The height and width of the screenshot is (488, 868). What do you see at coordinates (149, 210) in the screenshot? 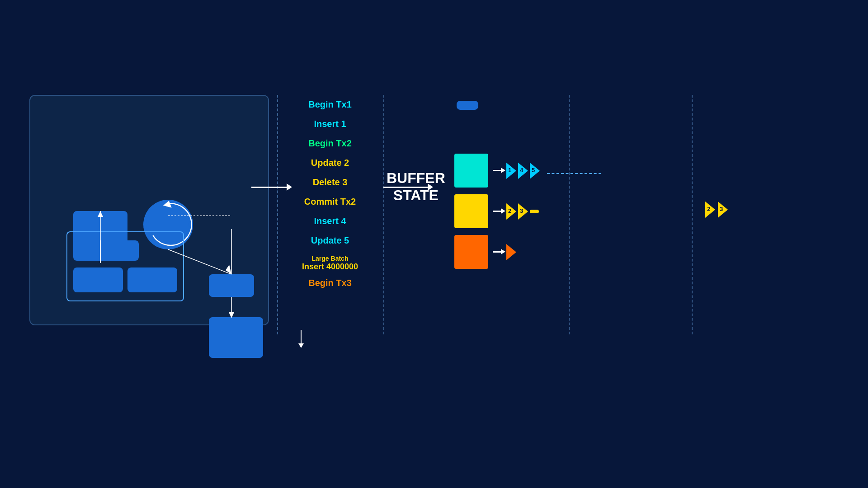
I see `rdbms-container` at bounding box center [149, 210].